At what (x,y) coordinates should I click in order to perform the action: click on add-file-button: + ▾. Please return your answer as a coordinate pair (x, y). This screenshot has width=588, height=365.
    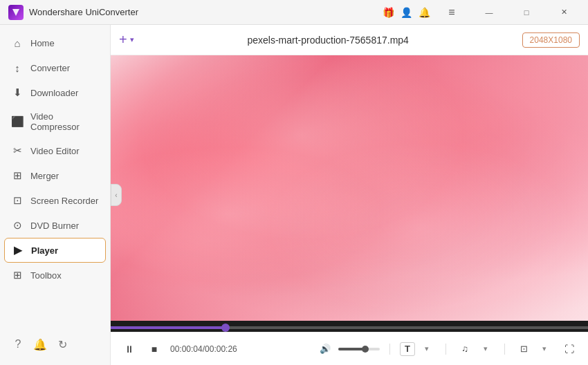
    Looking at the image, I should click on (127, 40).